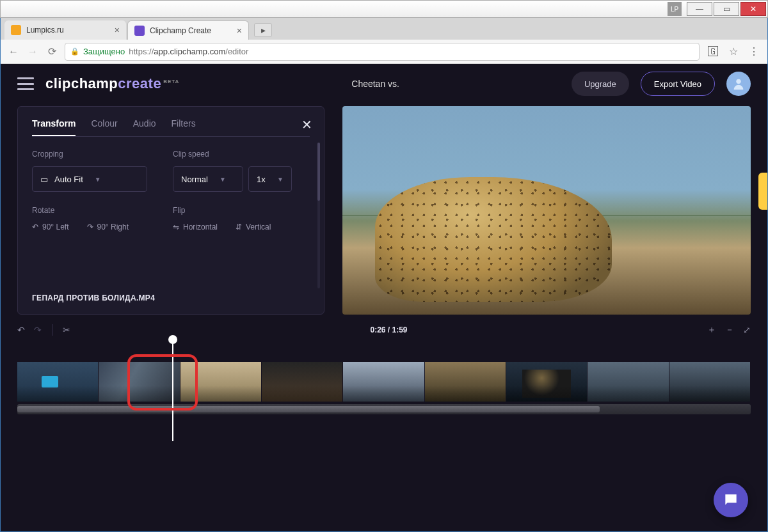 Image resolution: width=768 pixels, height=532 pixels. What do you see at coordinates (65, 30) in the screenshot?
I see `browser-tab-lumpics: Lumpics.ru ×` at bounding box center [65, 30].